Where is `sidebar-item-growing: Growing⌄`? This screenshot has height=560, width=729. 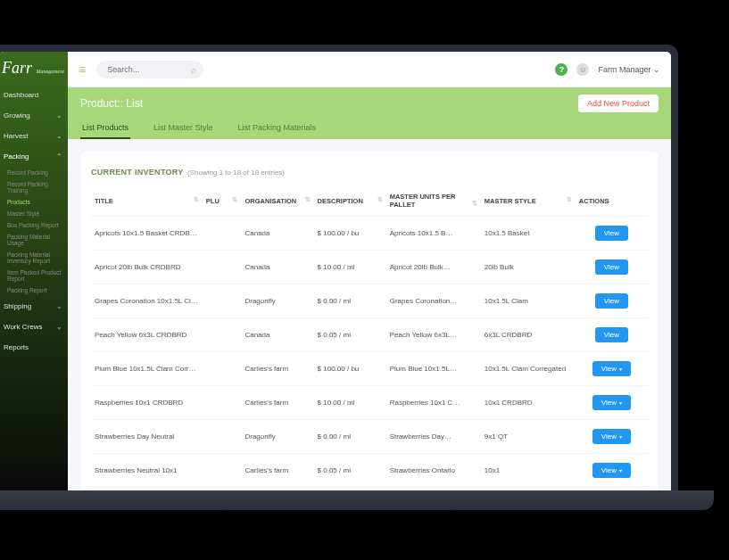 sidebar-item-growing: Growing⌄ is located at coordinates (34, 116).